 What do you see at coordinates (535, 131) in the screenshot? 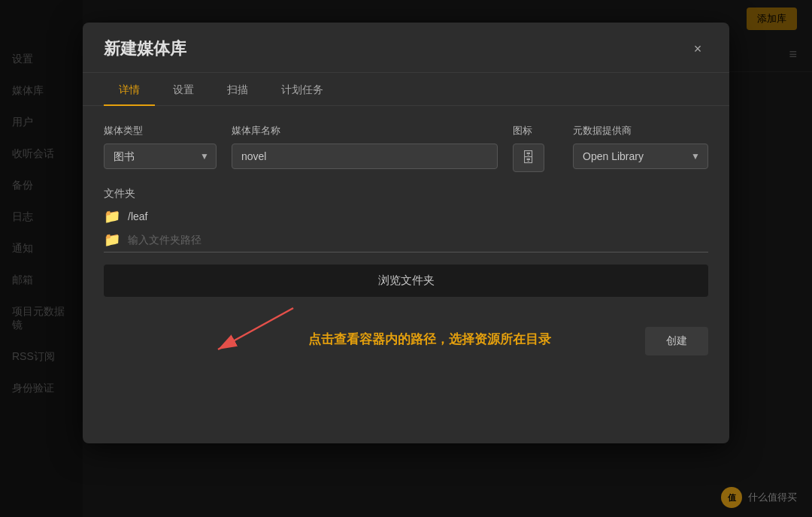
I see `icon-label: 图标` at bounding box center [535, 131].